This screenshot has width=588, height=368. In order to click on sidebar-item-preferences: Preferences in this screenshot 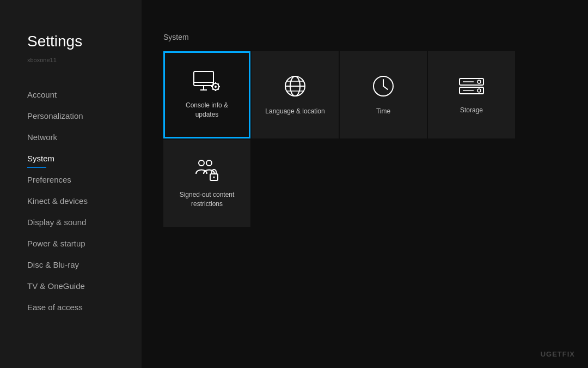, I will do `click(71, 180)`.